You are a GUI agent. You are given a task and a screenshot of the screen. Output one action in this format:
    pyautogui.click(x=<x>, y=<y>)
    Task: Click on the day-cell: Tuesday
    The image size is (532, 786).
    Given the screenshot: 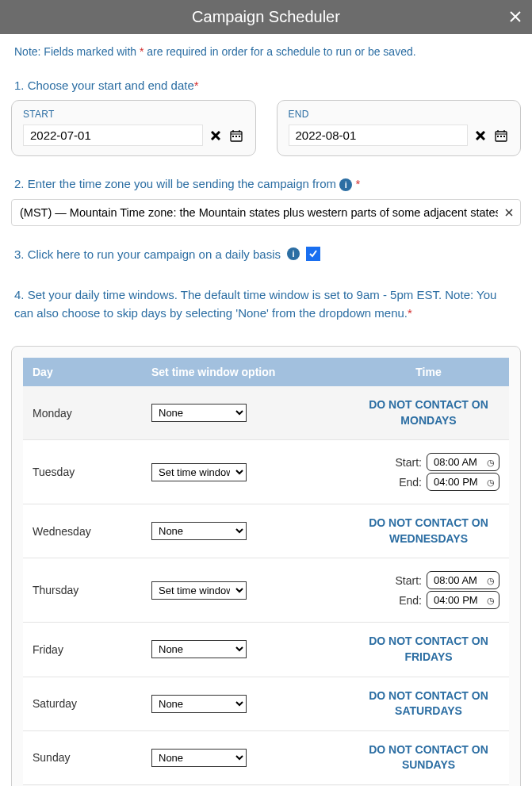 What is the action you would take?
    pyautogui.click(x=82, y=473)
    